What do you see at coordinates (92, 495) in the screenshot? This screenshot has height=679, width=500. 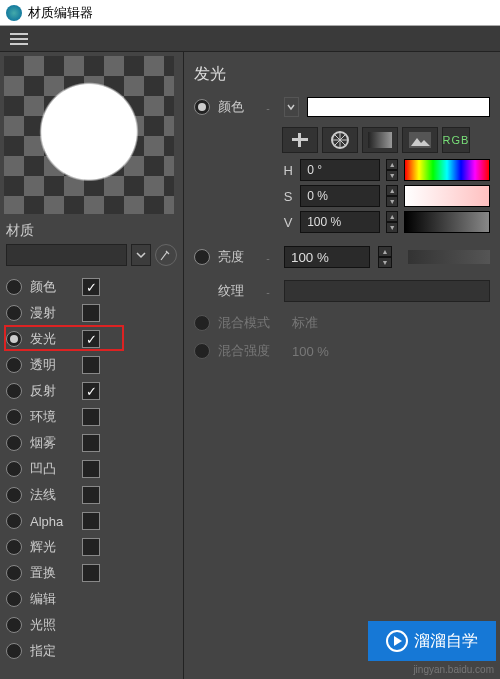 I see `channel-row: 法线` at bounding box center [92, 495].